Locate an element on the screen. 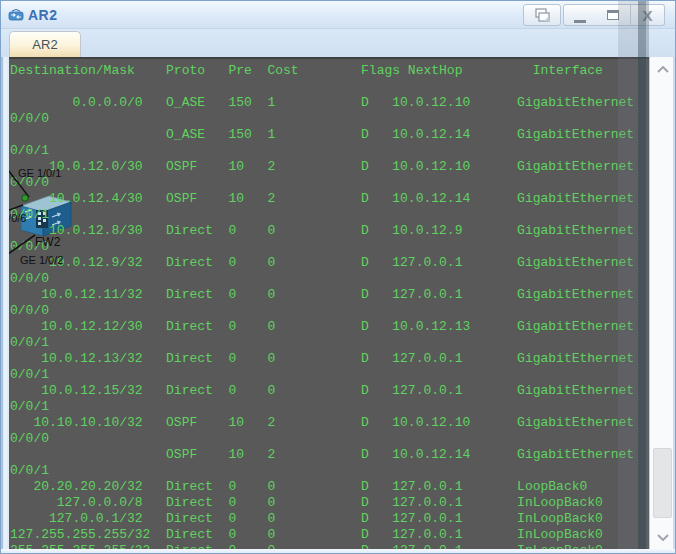  window-right-border is located at coordinates (674, 292).